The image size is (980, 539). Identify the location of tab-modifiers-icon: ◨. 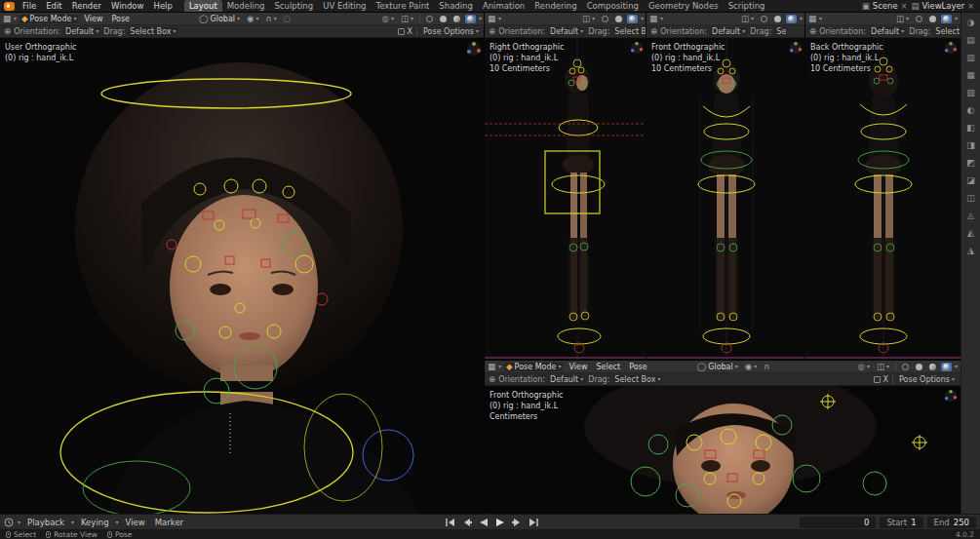
(971, 146).